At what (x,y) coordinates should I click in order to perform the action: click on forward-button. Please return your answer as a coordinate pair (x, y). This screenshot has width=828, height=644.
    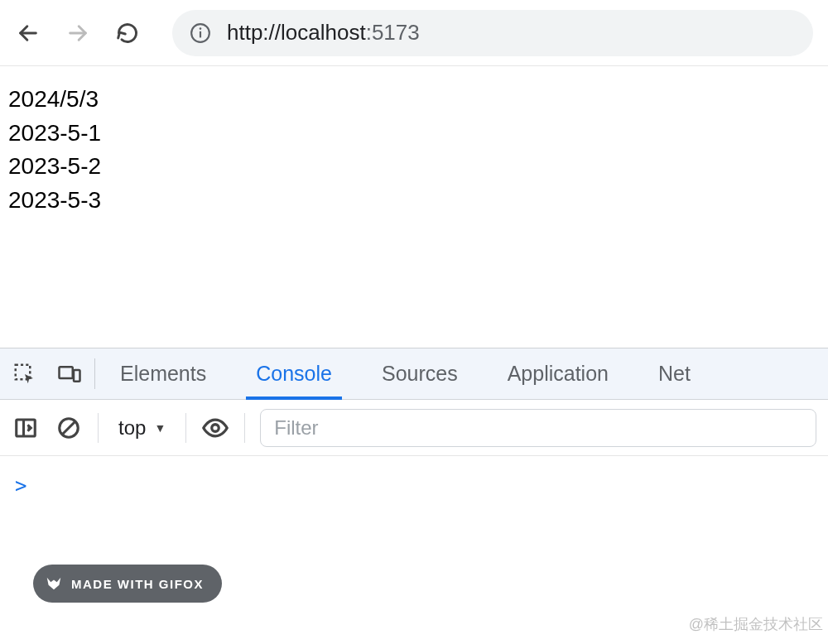
    Looking at the image, I should click on (78, 33).